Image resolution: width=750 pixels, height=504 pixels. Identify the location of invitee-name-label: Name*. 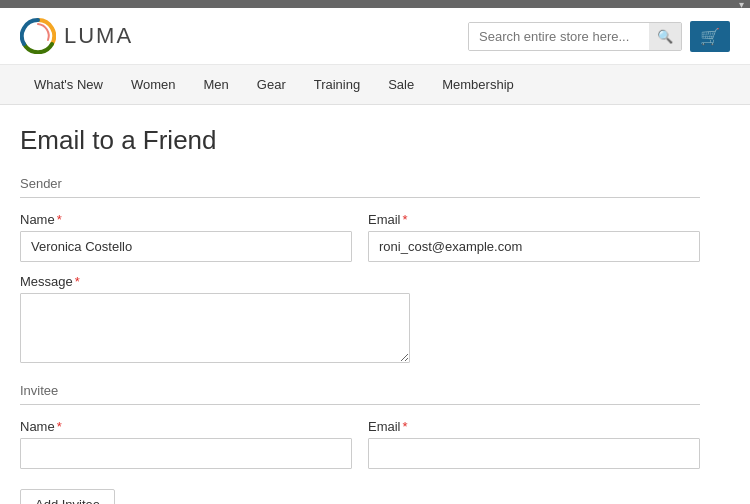
(186, 426).